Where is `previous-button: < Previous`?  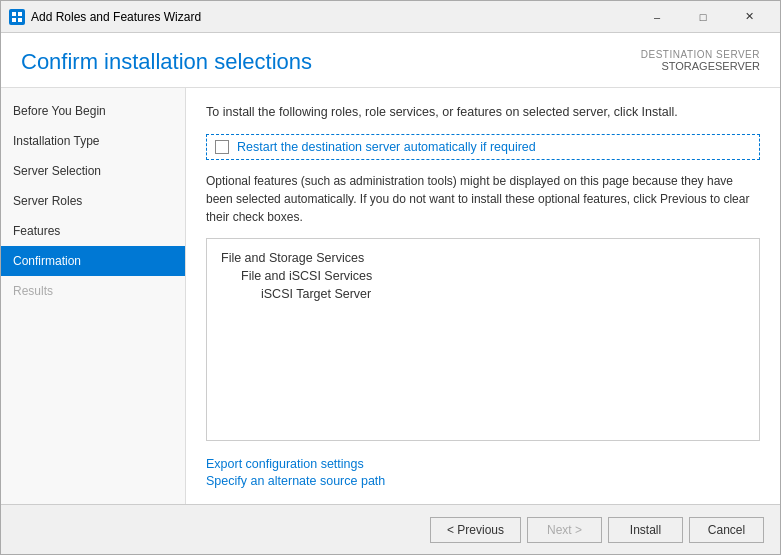 previous-button: < Previous is located at coordinates (476, 530).